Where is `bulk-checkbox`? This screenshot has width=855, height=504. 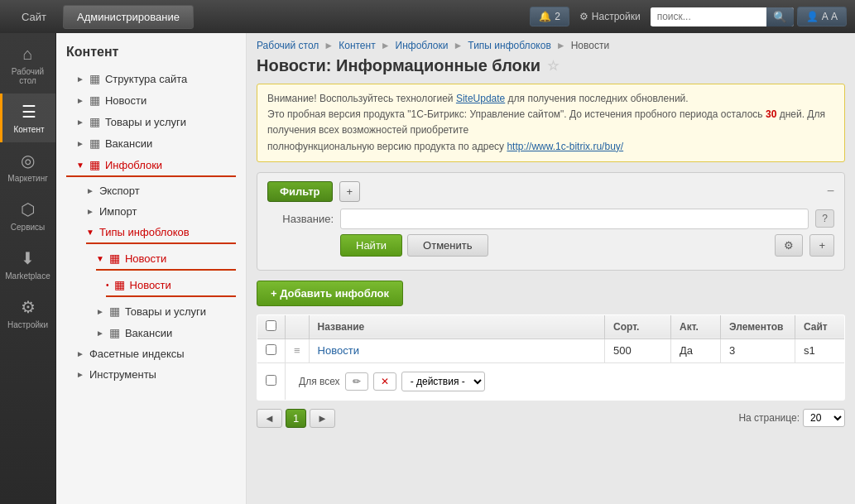 bulk-checkbox is located at coordinates (271, 381).